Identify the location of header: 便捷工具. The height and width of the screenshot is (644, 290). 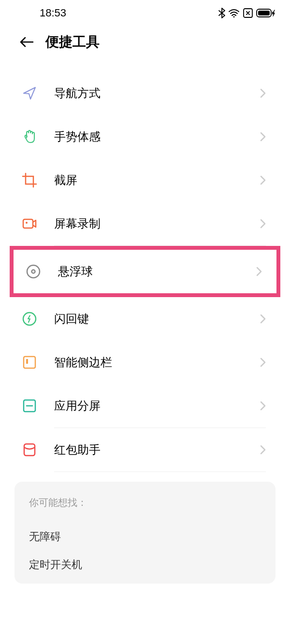
(145, 43).